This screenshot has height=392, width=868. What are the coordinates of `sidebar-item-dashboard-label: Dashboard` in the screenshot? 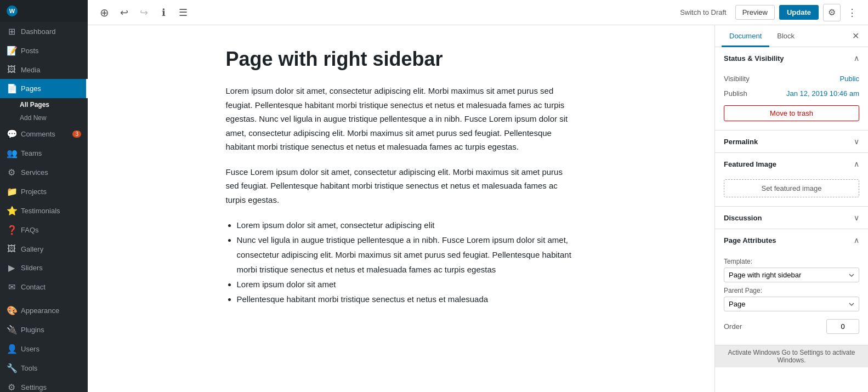 It's located at (38, 32).